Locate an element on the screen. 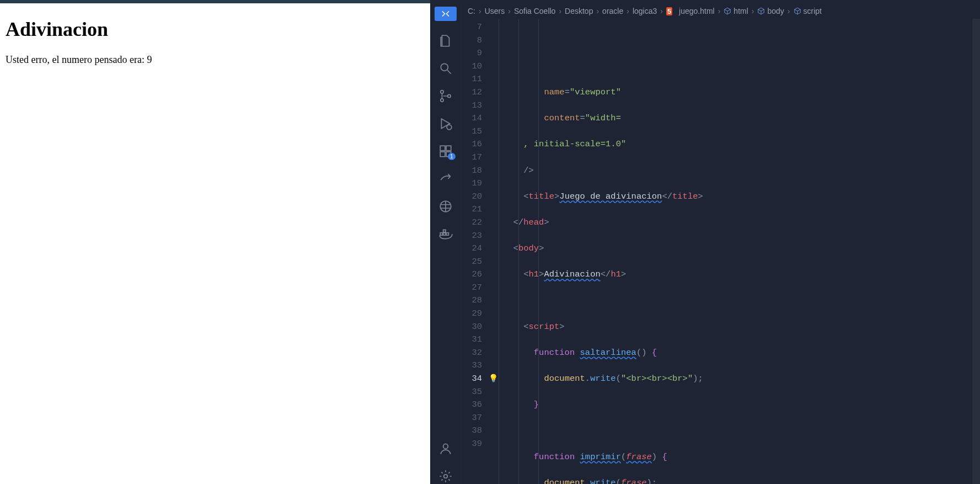 The width and height of the screenshot is (980, 484). line-number: 32 is located at coordinates (472, 353).